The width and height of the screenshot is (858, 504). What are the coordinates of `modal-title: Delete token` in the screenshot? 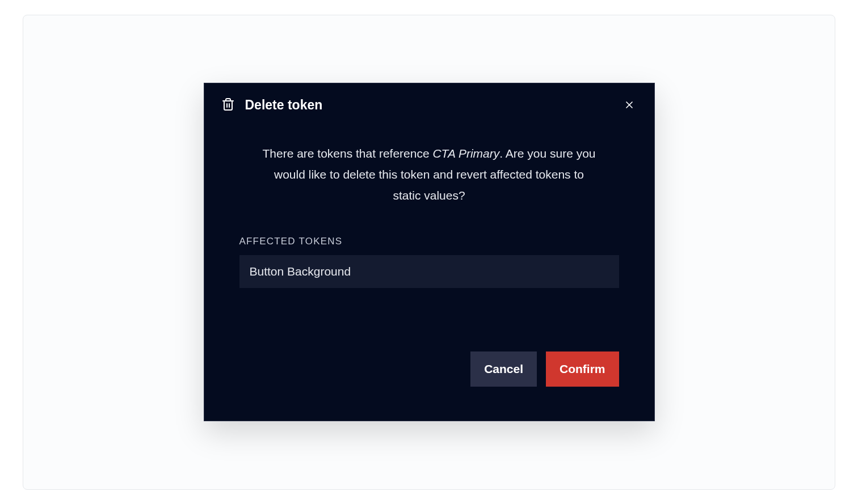 It's located at (284, 105).